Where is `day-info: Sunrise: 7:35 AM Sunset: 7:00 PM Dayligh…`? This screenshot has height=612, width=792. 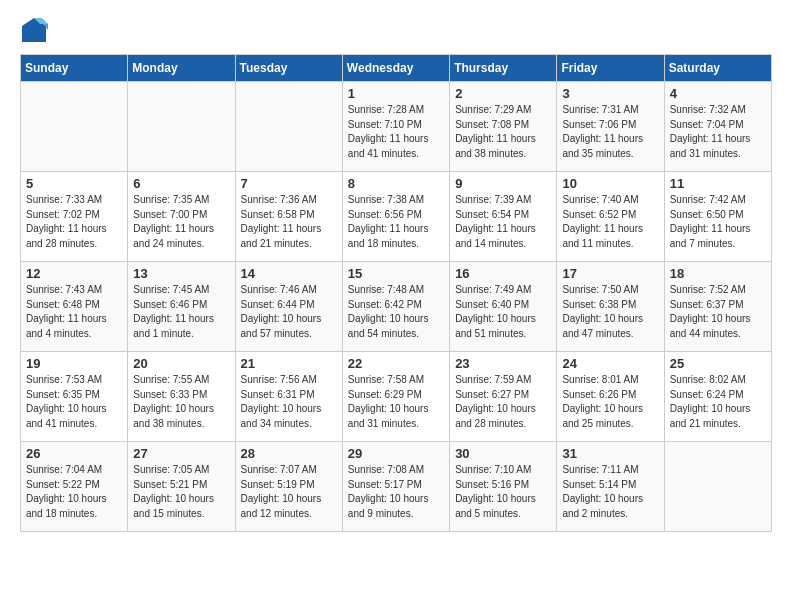 day-info: Sunrise: 7:35 AM Sunset: 7:00 PM Dayligh… is located at coordinates (181, 222).